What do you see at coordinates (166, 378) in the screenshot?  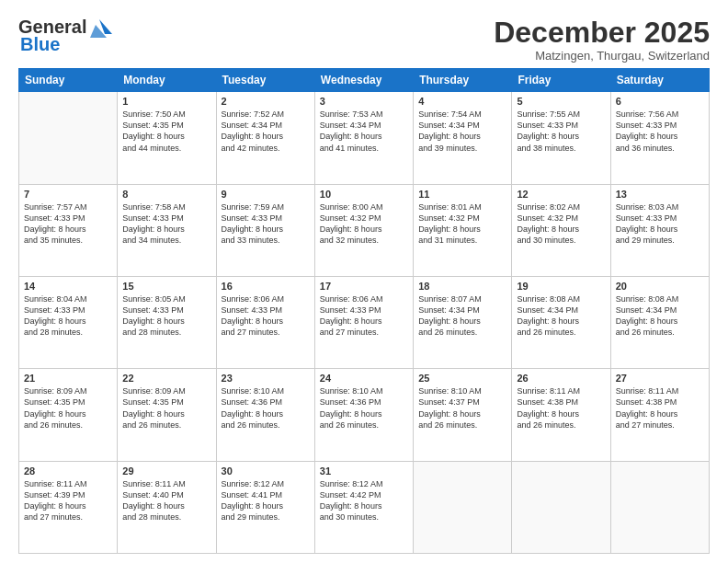 I see `day-number: 22` at bounding box center [166, 378].